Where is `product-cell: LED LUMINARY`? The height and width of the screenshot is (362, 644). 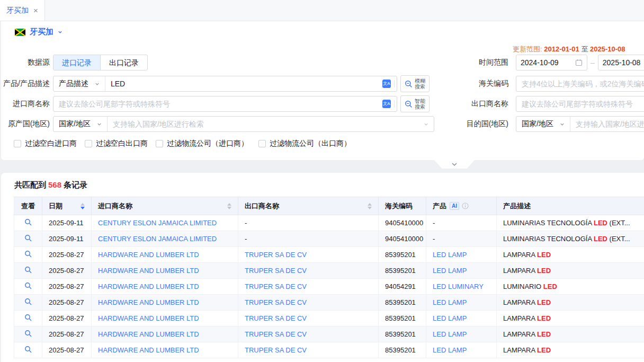
product-cell: LED LUMINARY is located at coordinates (462, 287).